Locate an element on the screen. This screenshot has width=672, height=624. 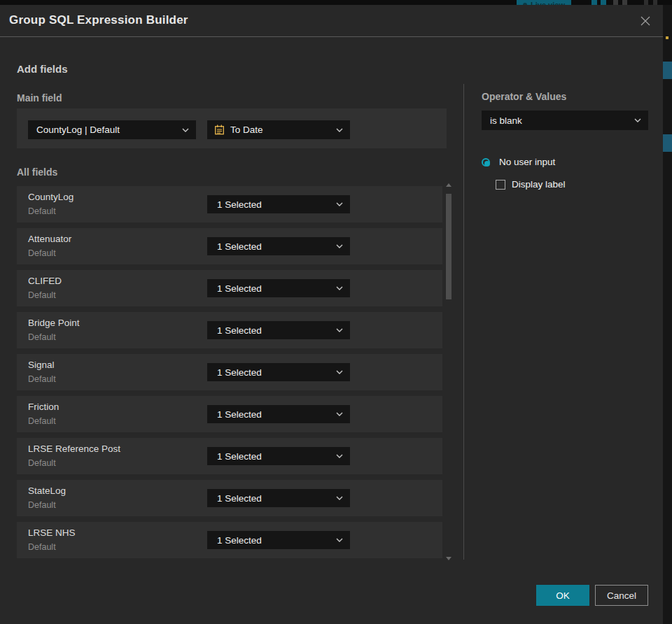
field-name: Friction is located at coordinates (43, 407).